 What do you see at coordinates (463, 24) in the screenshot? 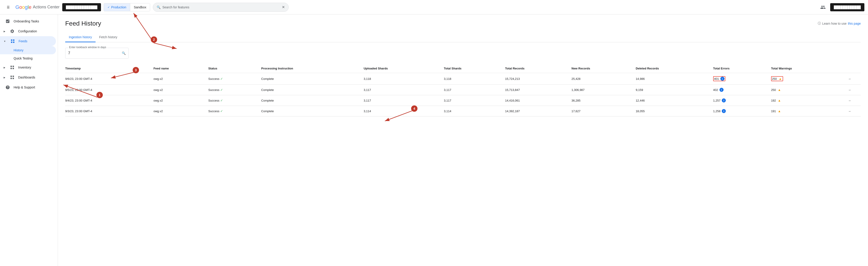
I see `page-header: Feed History ⓘ Learn how to use this pag…` at bounding box center [463, 24].